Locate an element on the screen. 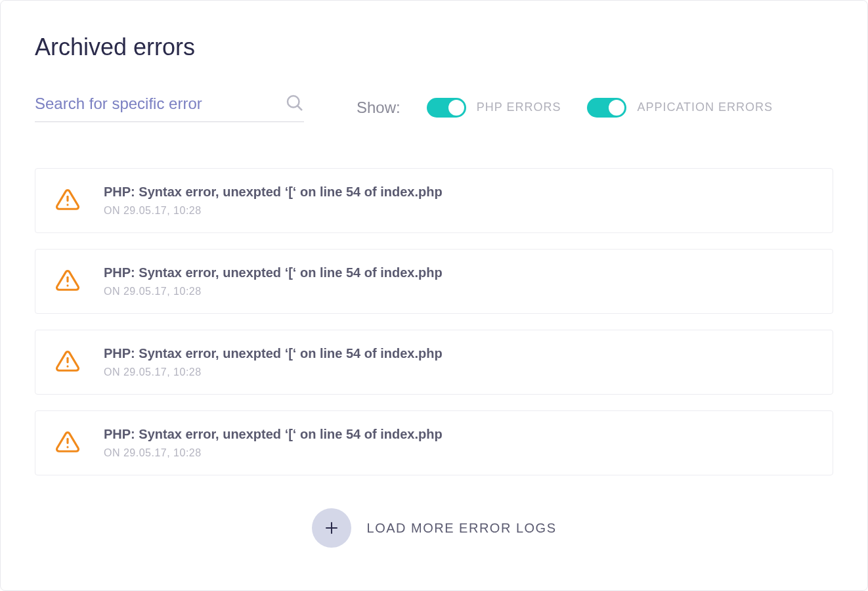 This screenshot has width=868, height=591. show-label: Show: is located at coordinates (378, 108).